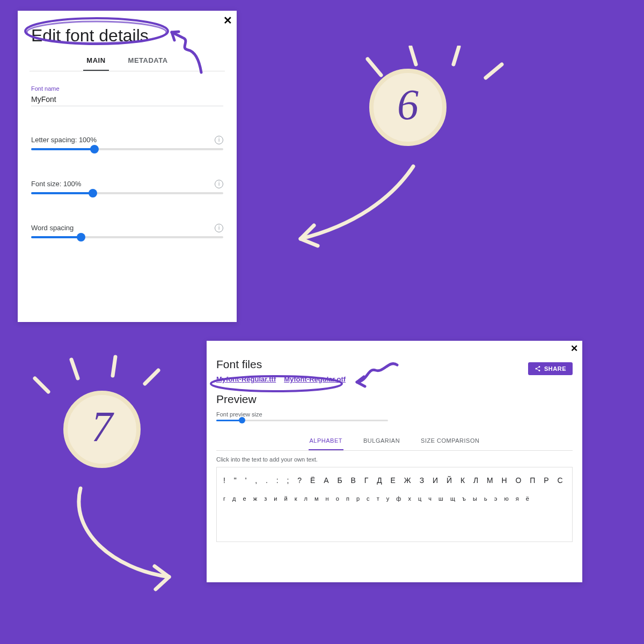 The width and height of the screenshot is (644, 644). I want to click on tab-main: MAIN, so click(96, 61).